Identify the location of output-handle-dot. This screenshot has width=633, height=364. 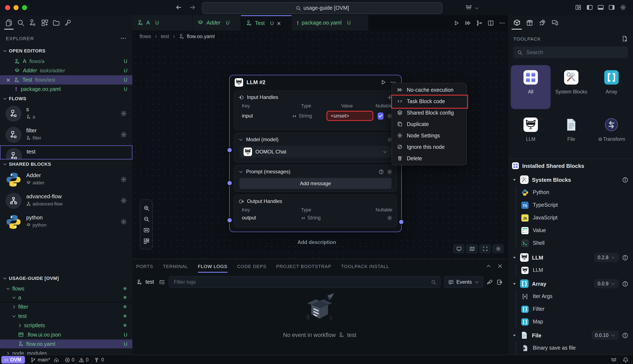
(401, 222).